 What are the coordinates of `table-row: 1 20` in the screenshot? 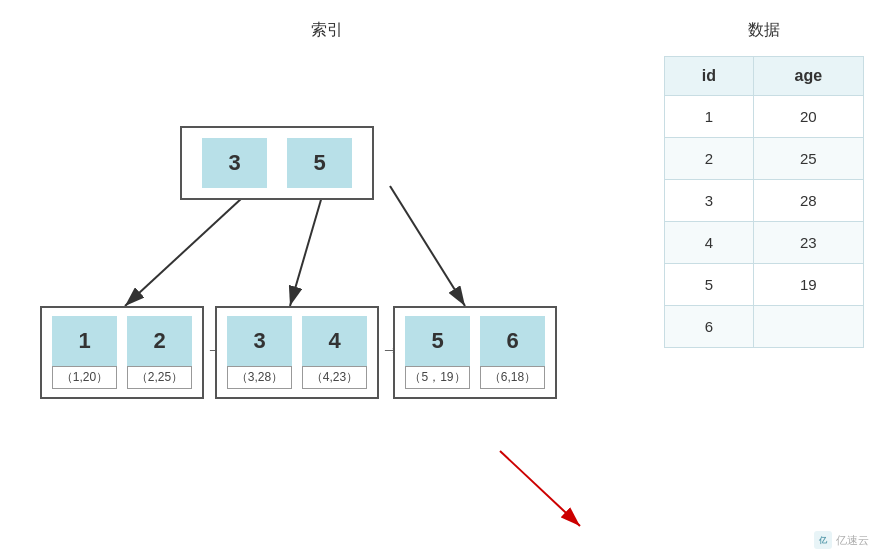 It's located at (764, 117).